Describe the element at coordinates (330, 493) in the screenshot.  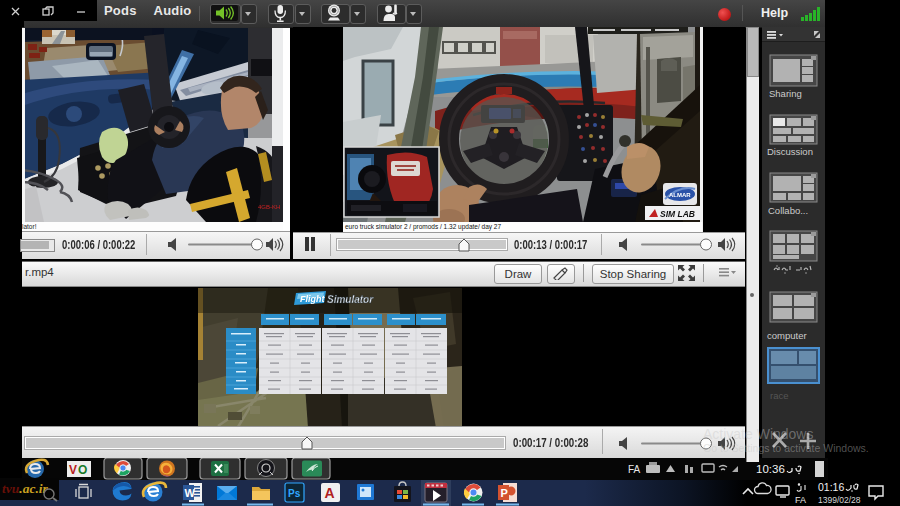
I see `svg-text: A` at that location.